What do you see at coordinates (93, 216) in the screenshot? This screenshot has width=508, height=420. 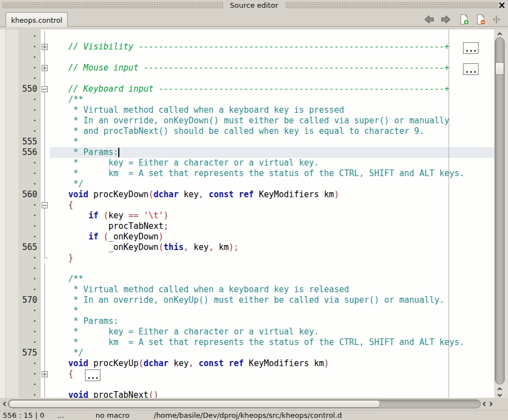 I see `code-token: if` at bounding box center [93, 216].